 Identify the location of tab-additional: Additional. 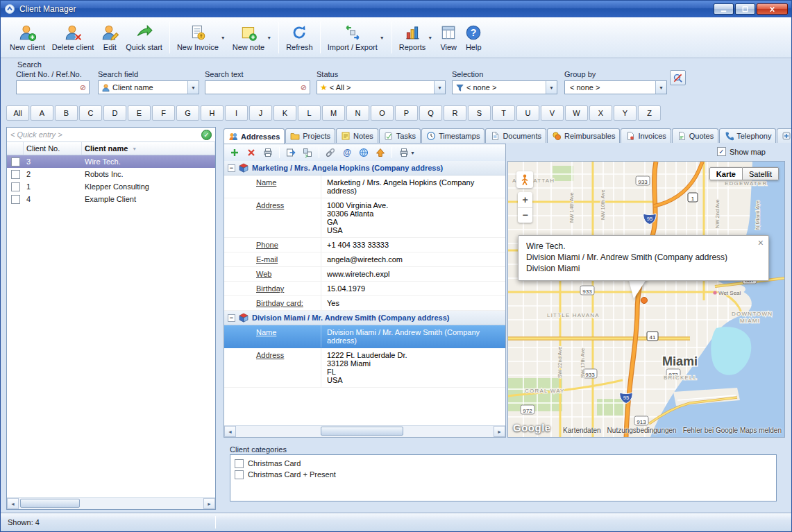
(784, 136).